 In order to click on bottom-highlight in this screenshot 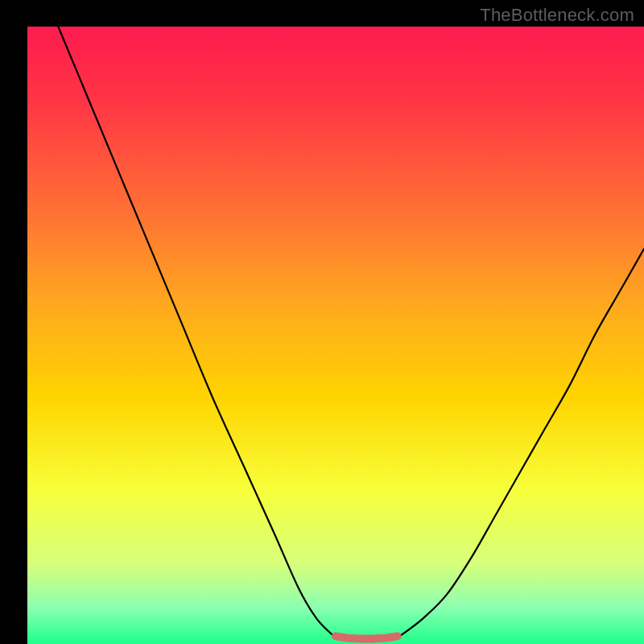, I will do `click(367, 638)`.